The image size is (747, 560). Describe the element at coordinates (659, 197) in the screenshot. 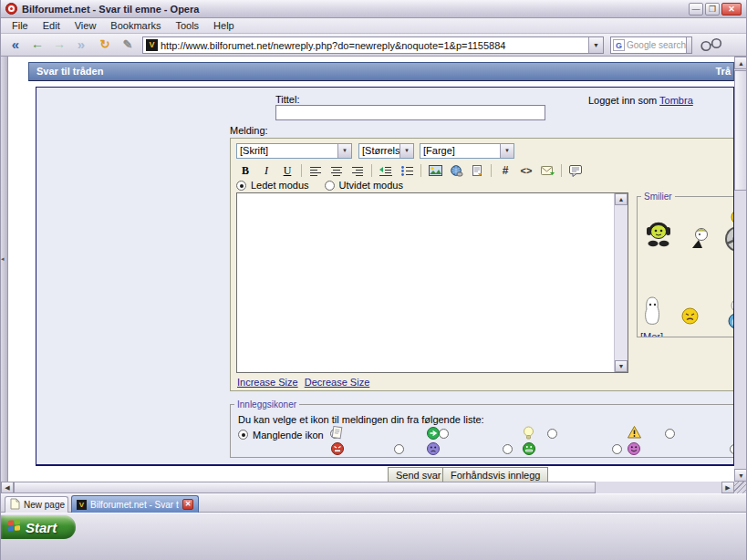

I see `smilies-legend: Smilier` at that location.